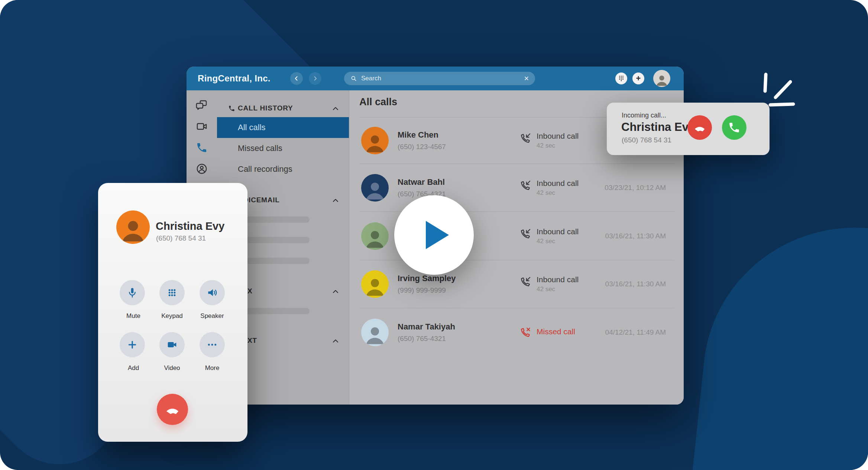 Image resolution: width=868 pixels, height=470 pixels. I want to click on call-status: Missed call, so click(556, 332).